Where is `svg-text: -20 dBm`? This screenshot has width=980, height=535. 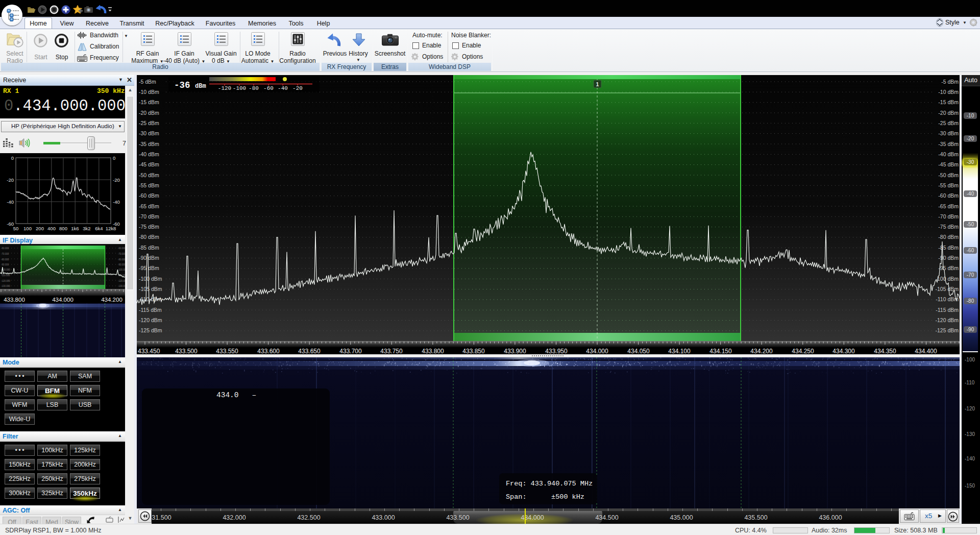 svg-text: -20 dBm is located at coordinates (149, 113).